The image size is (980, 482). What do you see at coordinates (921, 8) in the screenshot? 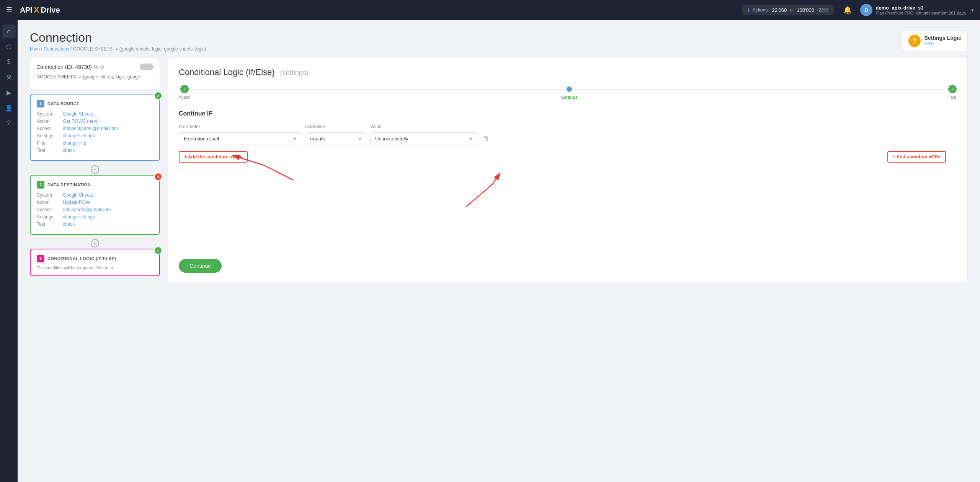
I see `user-name: demo_apix-drive_s3` at bounding box center [921, 8].